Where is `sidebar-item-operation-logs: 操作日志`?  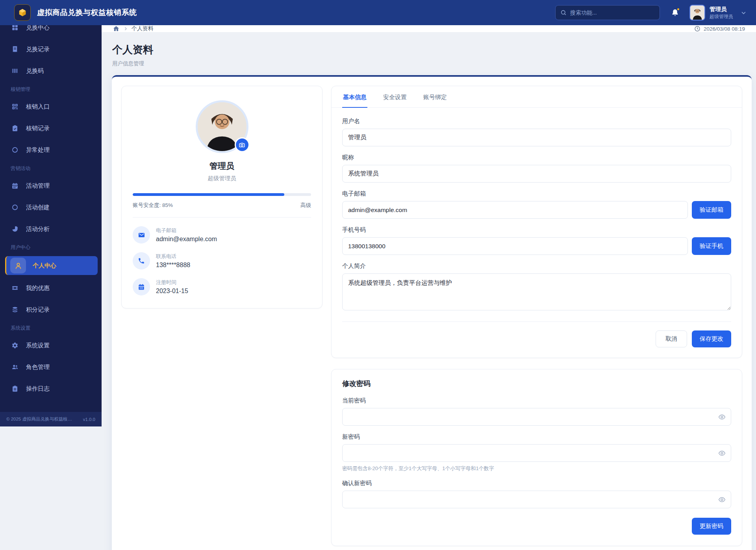 sidebar-item-operation-logs: 操作日志 is located at coordinates (51, 389).